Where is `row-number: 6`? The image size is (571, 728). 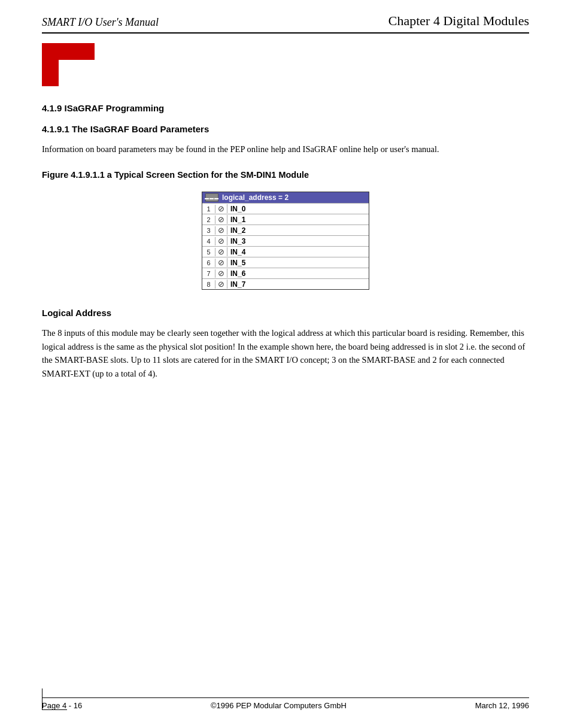 row-number: 6 is located at coordinates (209, 263).